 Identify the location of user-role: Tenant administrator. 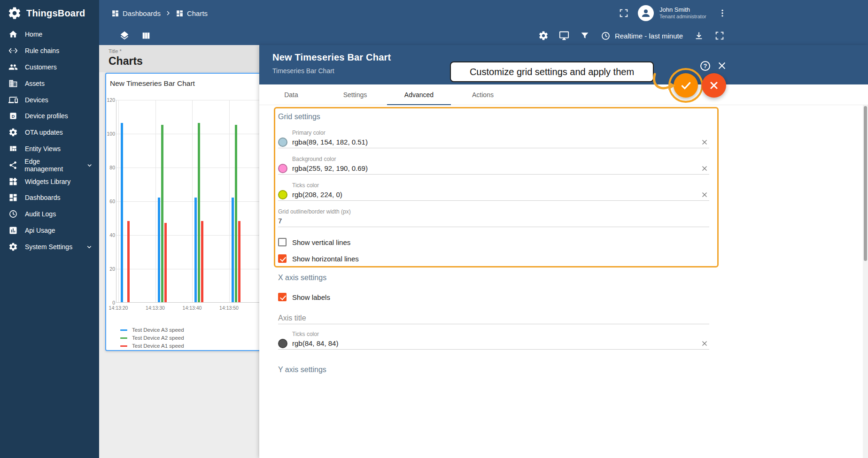
(684, 17).